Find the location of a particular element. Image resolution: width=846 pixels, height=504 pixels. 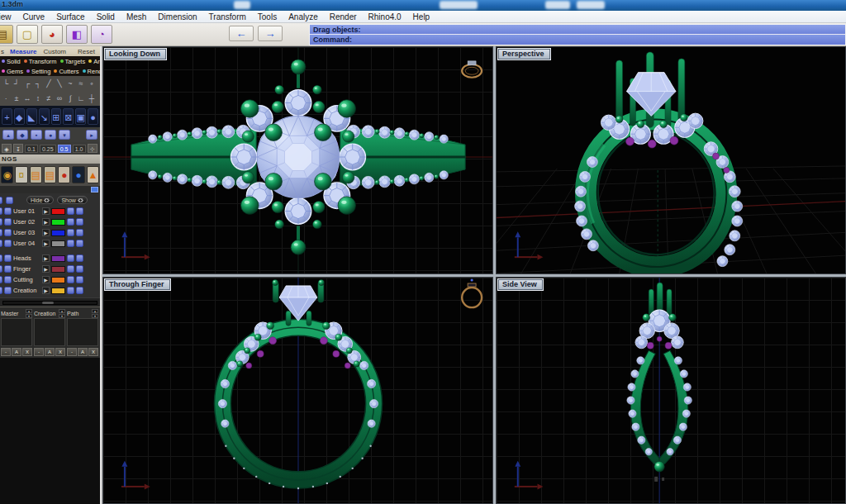

menu-transform: Transform is located at coordinates (230, 17).